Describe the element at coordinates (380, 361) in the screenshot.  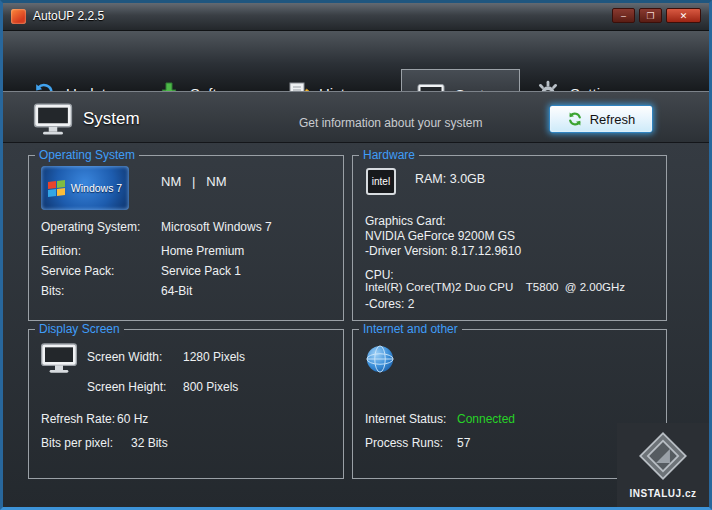
I see `globe-icon` at that location.